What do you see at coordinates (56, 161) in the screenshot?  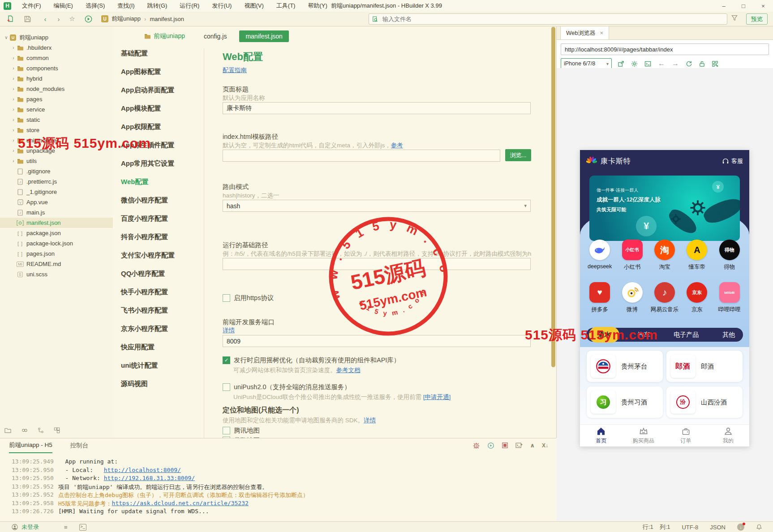 I see `tree-row-utils: ›utils` at bounding box center [56, 161].